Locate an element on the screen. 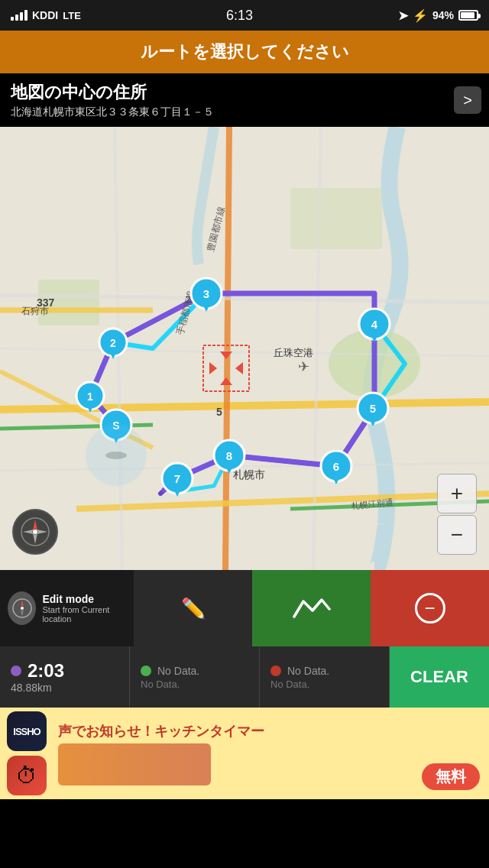  data1-label: No Data. is located at coordinates (179, 671).